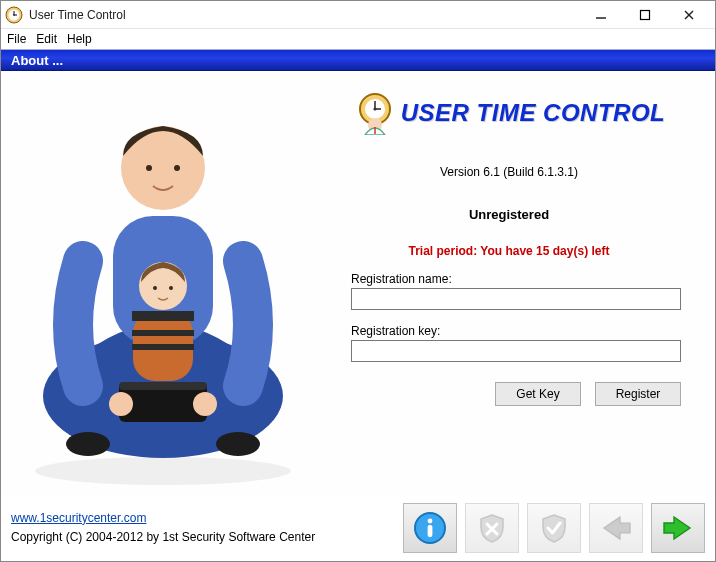  Describe the element at coordinates (678, 528) in the screenshot. I see `next-button` at that location.